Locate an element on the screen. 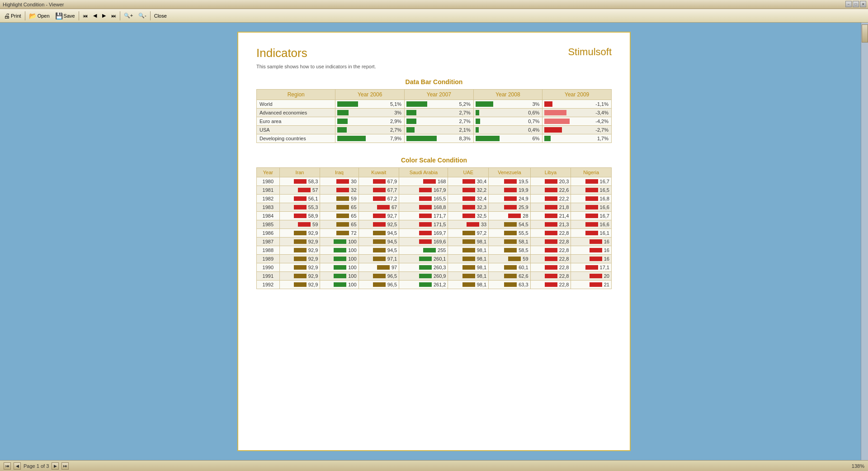  databar-cell: -1,1% is located at coordinates (577, 104).